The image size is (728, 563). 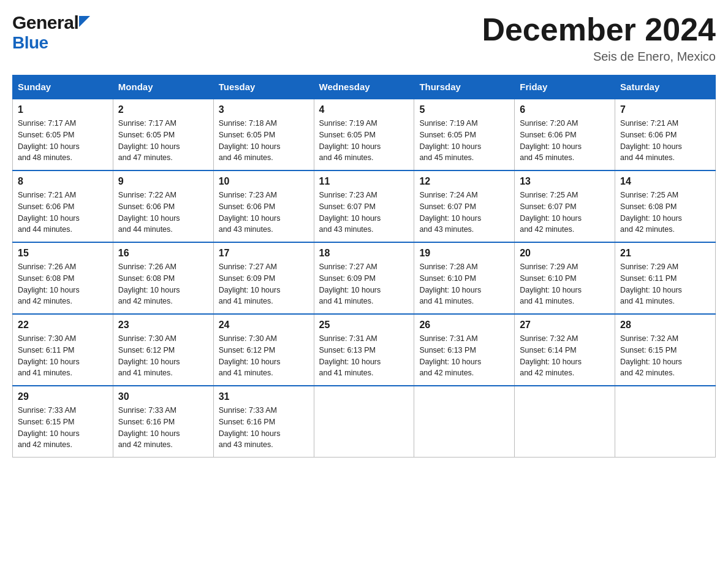 I want to click on day-number: 29, so click(x=63, y=397).